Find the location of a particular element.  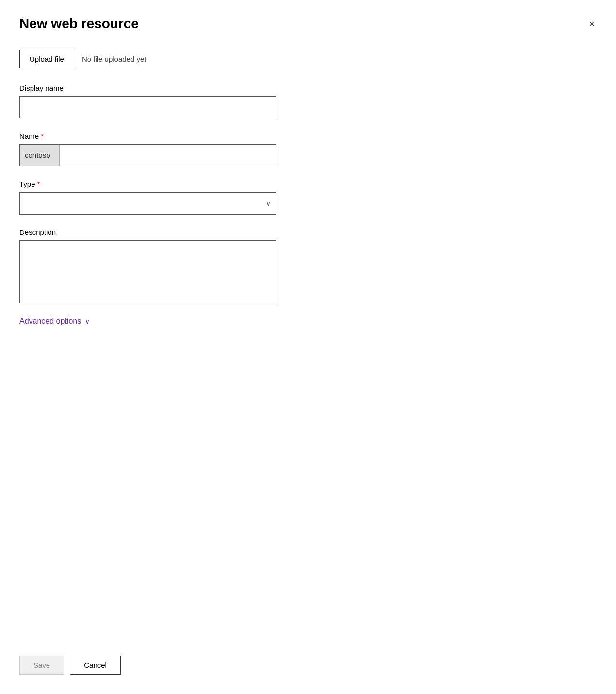

dialog-title: New web resource is located at coordinates (79, 24).